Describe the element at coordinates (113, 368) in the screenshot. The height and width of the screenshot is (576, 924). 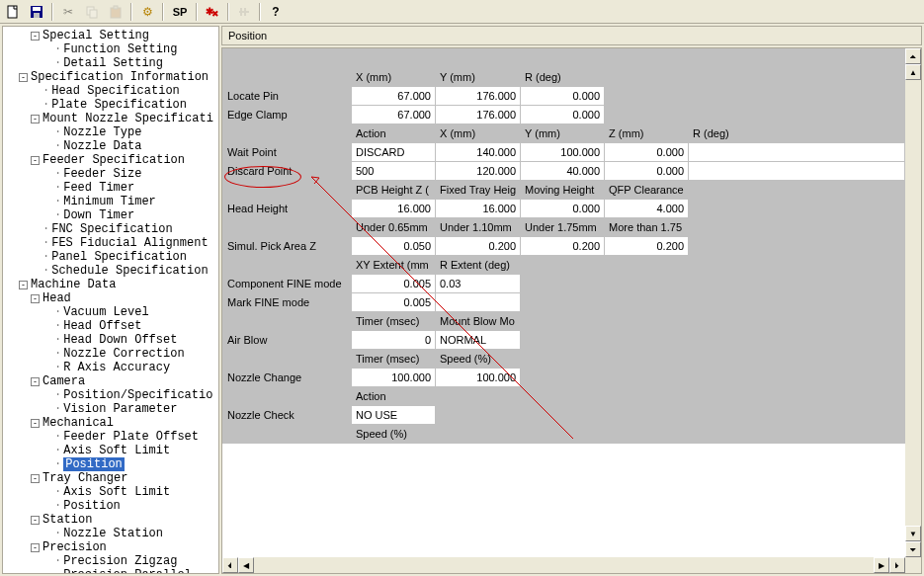
I see `tree-item: ·R Axis Accuracy` at that location.